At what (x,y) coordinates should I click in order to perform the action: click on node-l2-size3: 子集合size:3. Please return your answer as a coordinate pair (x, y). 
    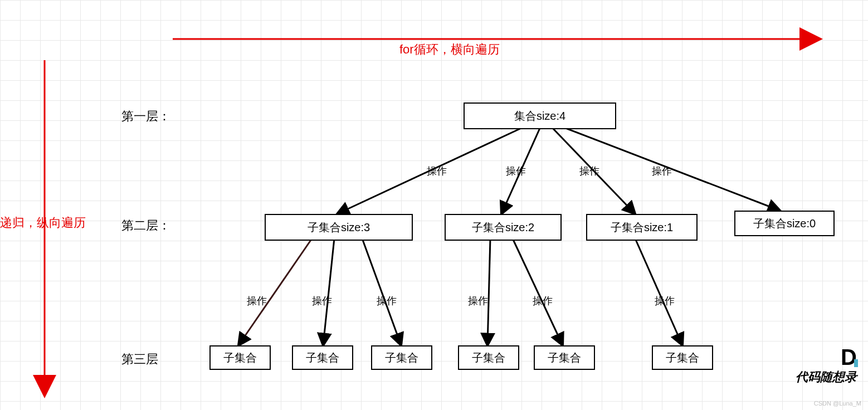
    Looking at the image, I should click on (339, 227).